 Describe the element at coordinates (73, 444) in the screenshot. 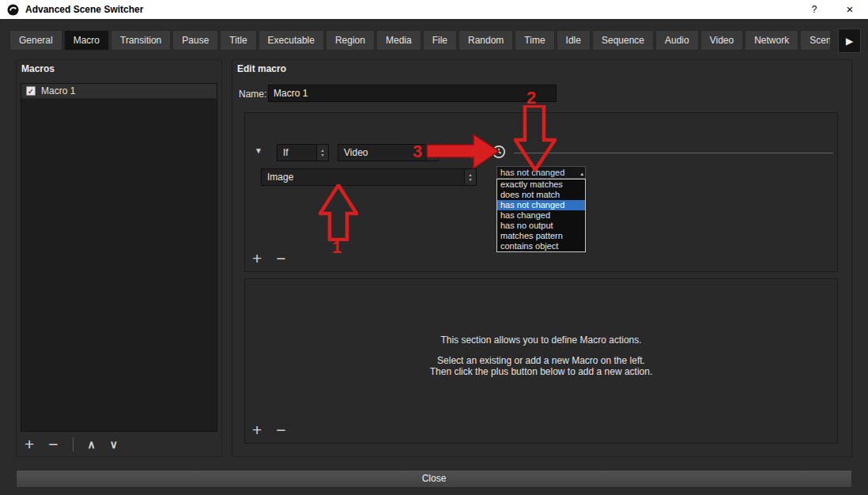

I see `toolbar-divider` at that location.